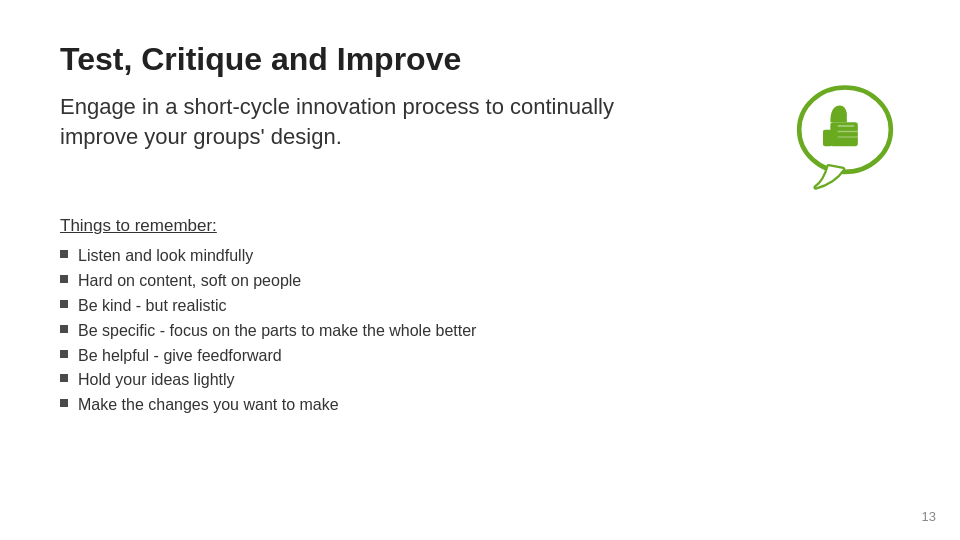  I want to click on list-item: Make the changes you want to make, so click(480, 406).